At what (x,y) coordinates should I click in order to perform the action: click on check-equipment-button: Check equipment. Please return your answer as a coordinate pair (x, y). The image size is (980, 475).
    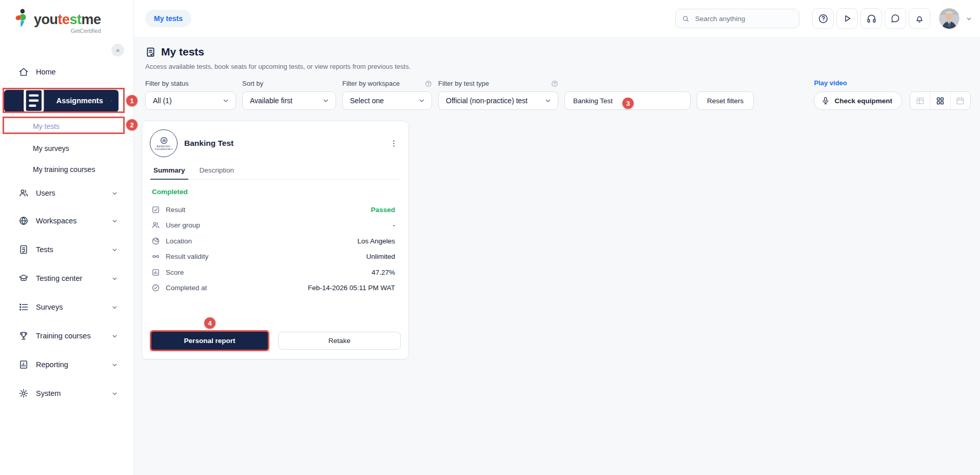
    Looking at the image, I should click on (858, 101).